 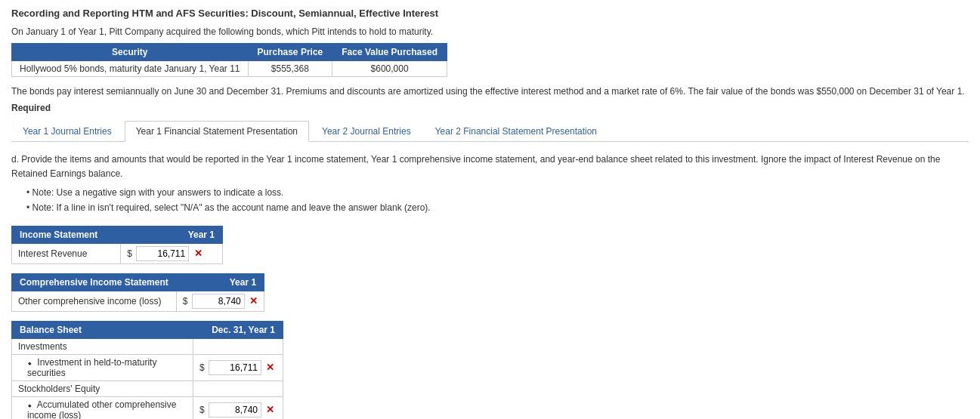 What do you see at coordinates (235, 410) in the screenshot?
I see `equity-input` at bounding box center [235, 410].